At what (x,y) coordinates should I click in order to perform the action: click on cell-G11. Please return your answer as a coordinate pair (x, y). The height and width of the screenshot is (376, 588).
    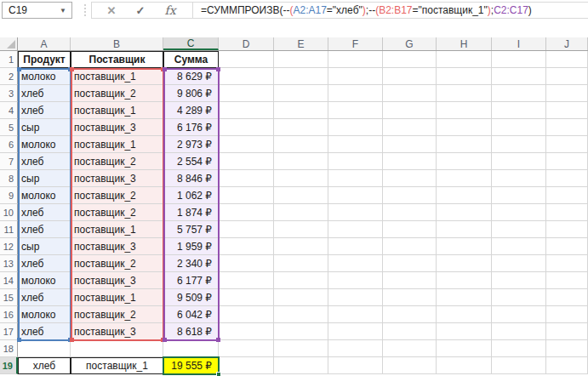
    Looking at the image, I should click on (410, 230).